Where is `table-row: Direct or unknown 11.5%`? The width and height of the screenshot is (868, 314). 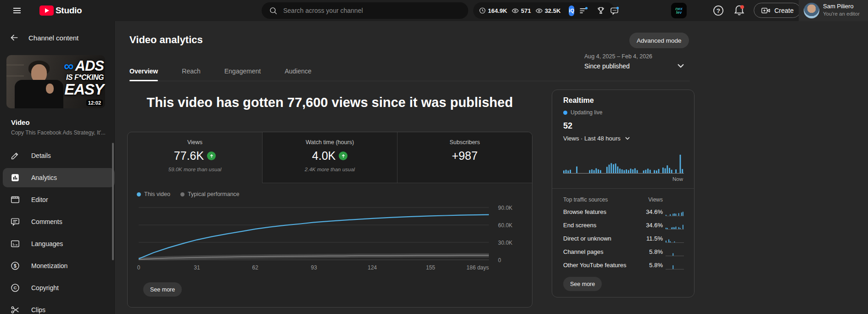 table-row: Direct or unknown 11.5% is located at coordinates (623, 239).